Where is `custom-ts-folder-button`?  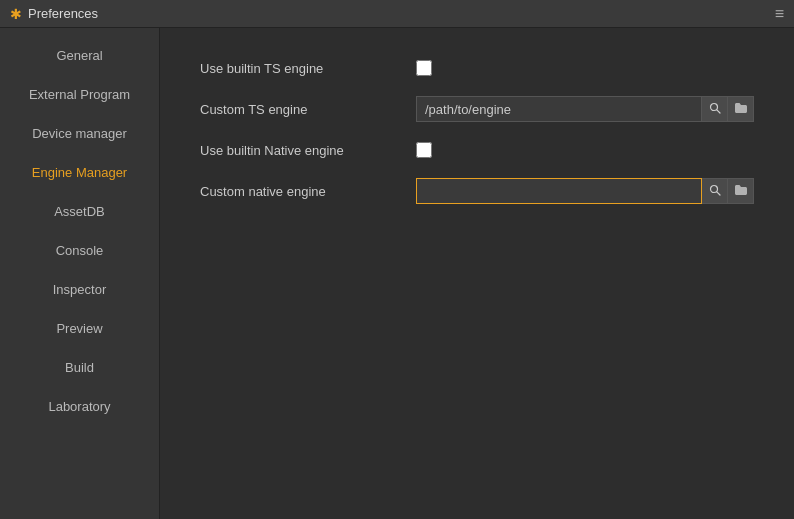 custom-ts-folder-button is located at coordinates (741, 109).